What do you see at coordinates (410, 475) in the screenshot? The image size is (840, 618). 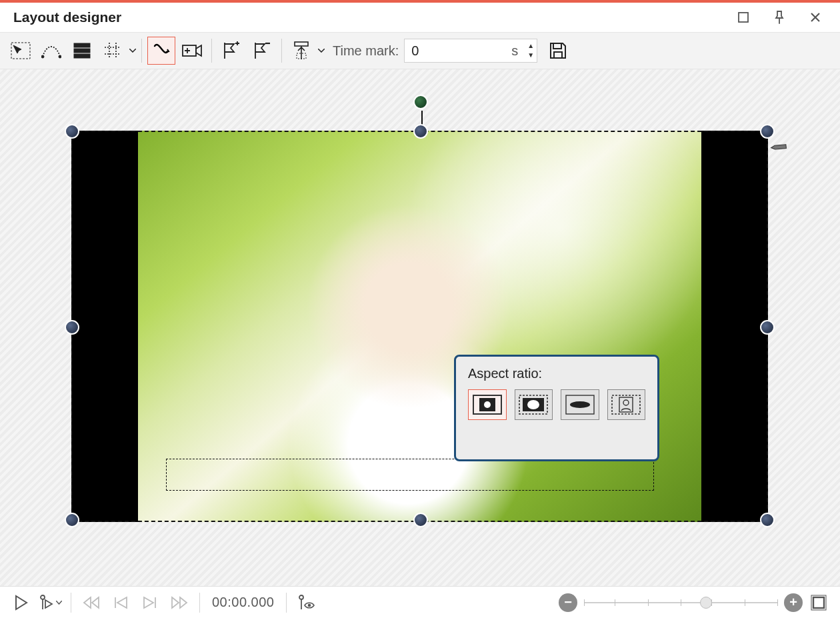 I see `caption-placeholder-rect` at bounding box center [410, 475].